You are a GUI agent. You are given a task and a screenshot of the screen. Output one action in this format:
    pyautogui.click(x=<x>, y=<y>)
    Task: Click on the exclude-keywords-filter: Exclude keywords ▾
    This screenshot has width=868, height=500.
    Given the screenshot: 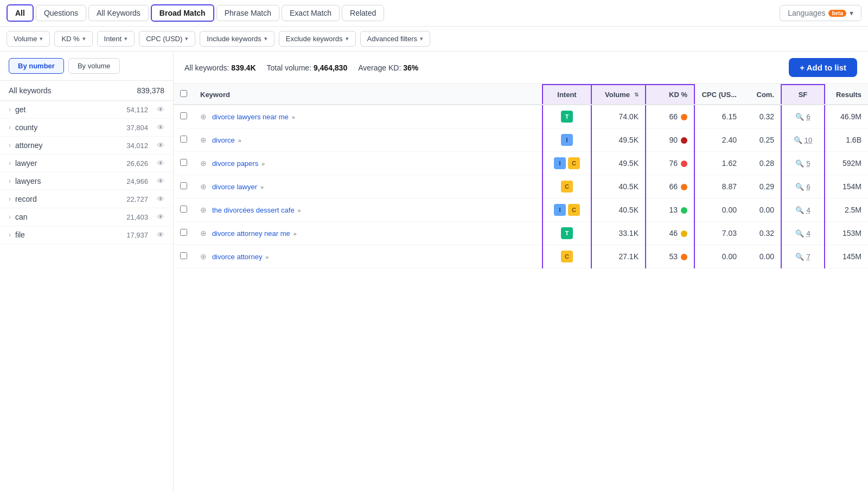 What is the action you would take?
    pyautogui.click(x=317, y=39)
    